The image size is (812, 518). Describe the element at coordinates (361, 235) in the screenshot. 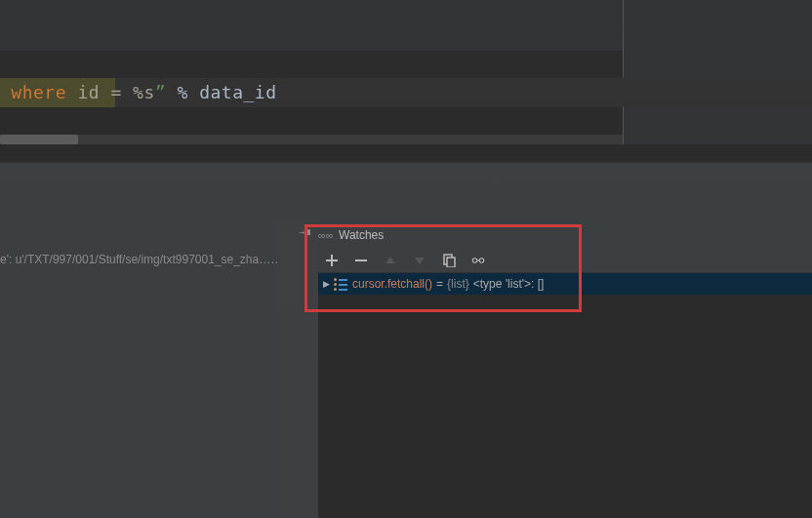

I see `watches-tab-label: Watches` at that location.